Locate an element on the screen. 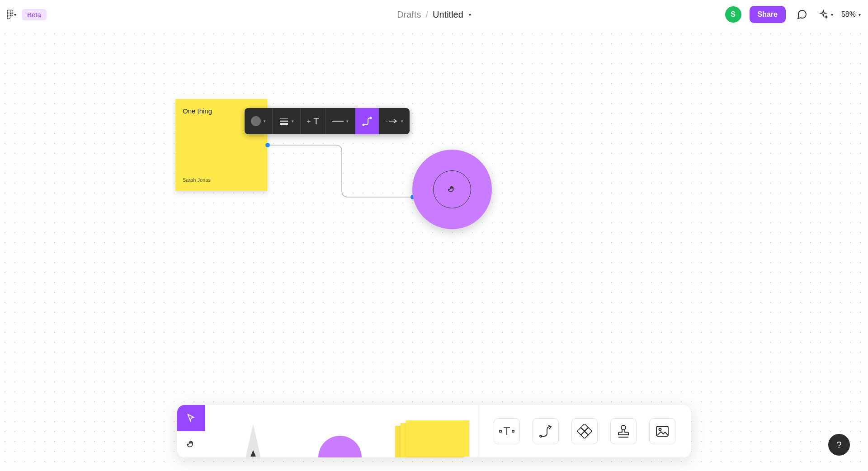 This screenshot has width=868, height=471. text-t-icon: T is located at coordinates (316, 121).